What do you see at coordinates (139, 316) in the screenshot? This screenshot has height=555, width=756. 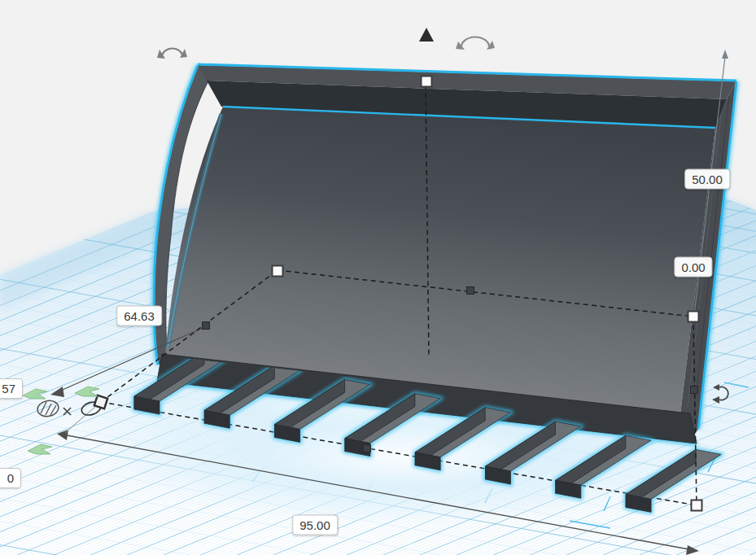 I see `dim-label-depth: 64.63` at bounding box center [139, 316].